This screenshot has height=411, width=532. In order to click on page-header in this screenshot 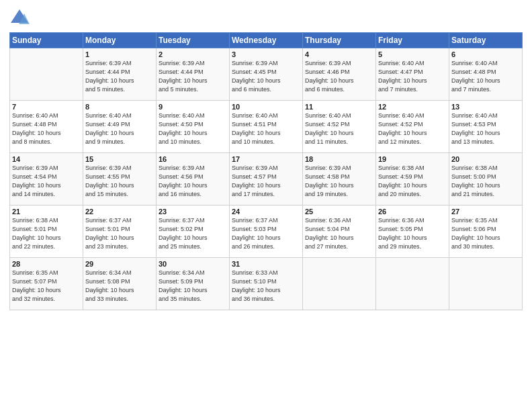, I will do `click(266, 17)`.